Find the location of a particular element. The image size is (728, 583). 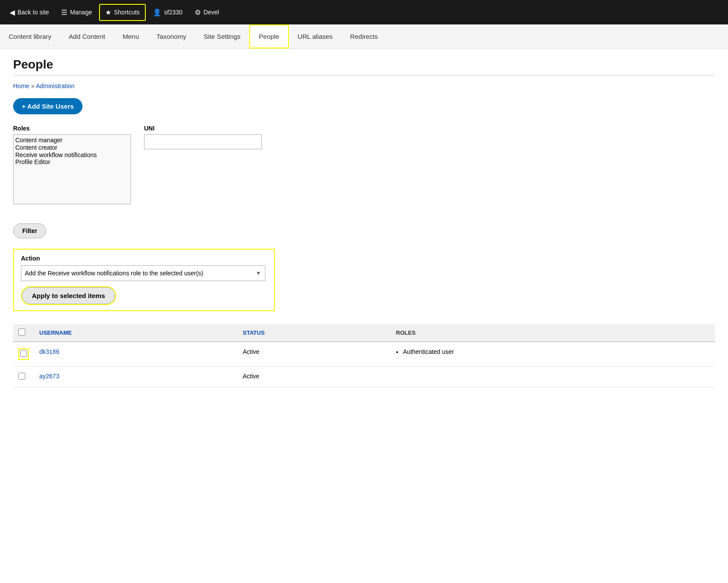

table-row: ay2673 Active is located at coordinates (364, 377).